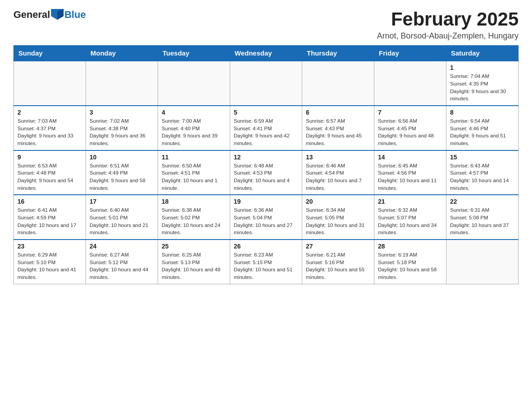 The width and height of the screenshot is (532, 411). Describe the element at coordinates (483, 128) in the screenshot. I see `calendar-cell: 8Sunrise: 6:54 AM Sunset: 4:46 PM Daylig…` at that location.